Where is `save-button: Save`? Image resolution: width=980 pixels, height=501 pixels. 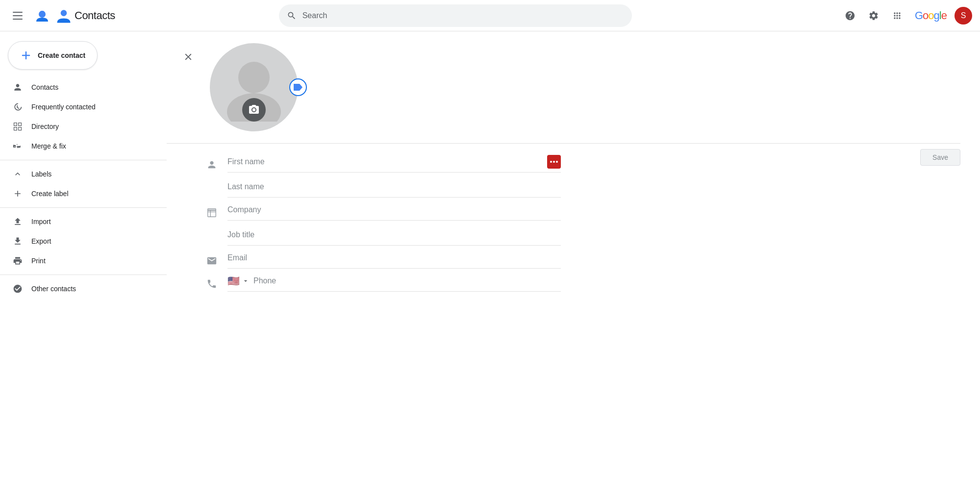
save-button: Save is located at coordinates (940, 157).